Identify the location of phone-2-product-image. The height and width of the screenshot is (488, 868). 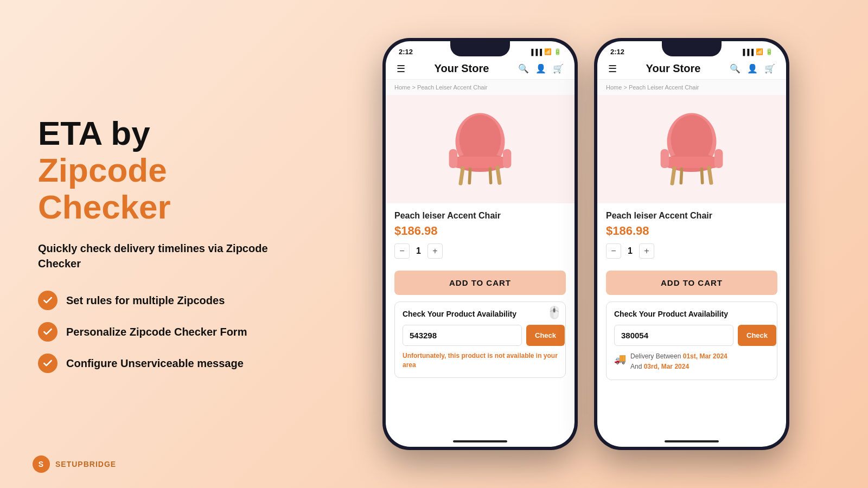
(692, 149).